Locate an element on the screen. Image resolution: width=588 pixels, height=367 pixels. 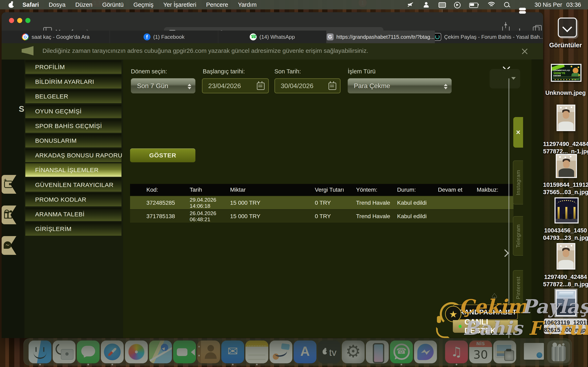
account-menu: PROFİLİM BİLDİRİM AYARLARI BELGELER OYUN… is located at coordinates (74, 199).